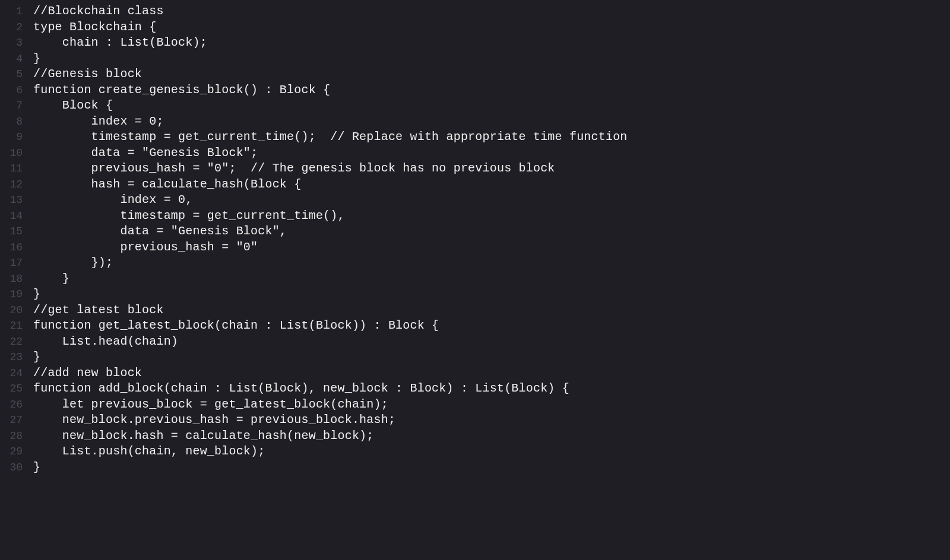 This screenshot has width=950, height=560. I want to click on line-number: 24, so click(11, 374).